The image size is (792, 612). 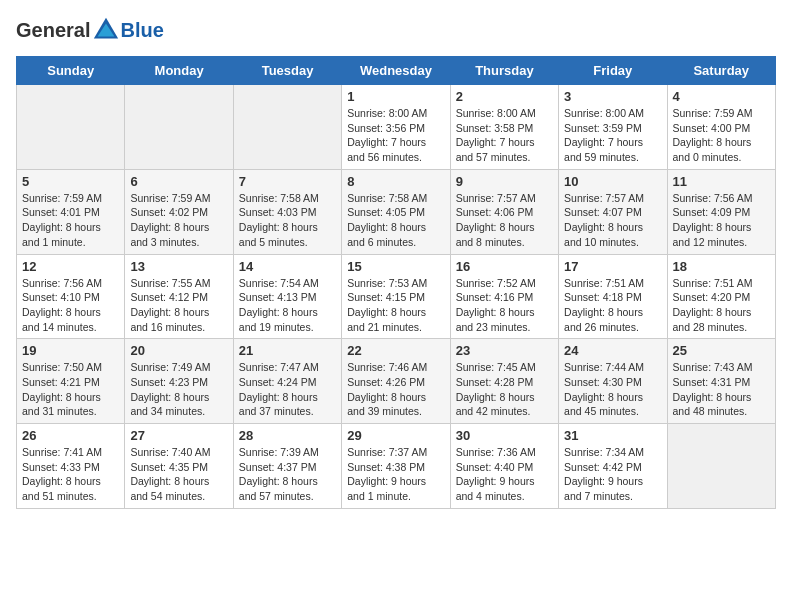 I want to click on day-info: Sunrise: 7:57 AMSunset: 4:06 PMDaylight:…, so click(x=504, y=220).